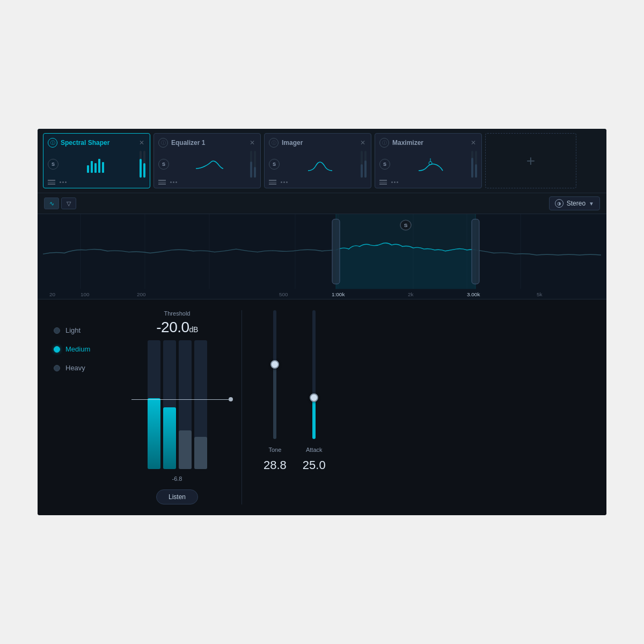 Image resolution: width=644 pixels, height=644 pixels. Describe the element at coordinates (63, 182) in the screenshot. I see `dots-icon-spectral` at that location.